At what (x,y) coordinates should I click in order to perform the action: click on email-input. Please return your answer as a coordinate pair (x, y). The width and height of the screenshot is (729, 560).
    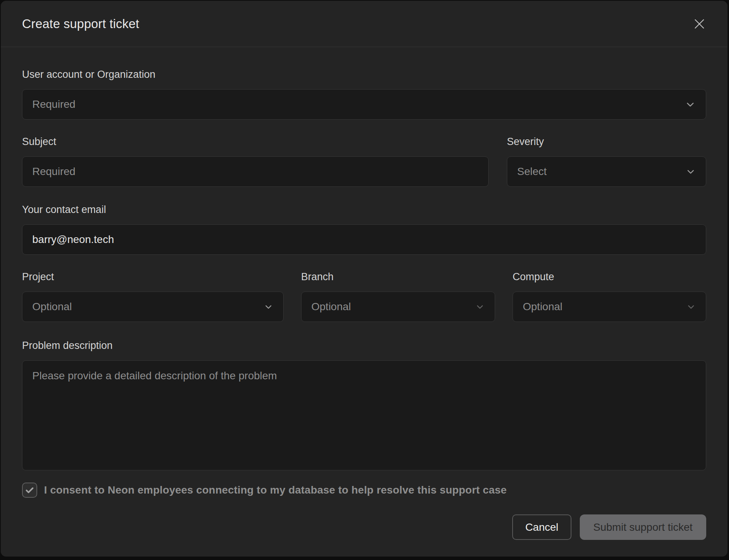
    Looking at the image, I should click on (364, 240).